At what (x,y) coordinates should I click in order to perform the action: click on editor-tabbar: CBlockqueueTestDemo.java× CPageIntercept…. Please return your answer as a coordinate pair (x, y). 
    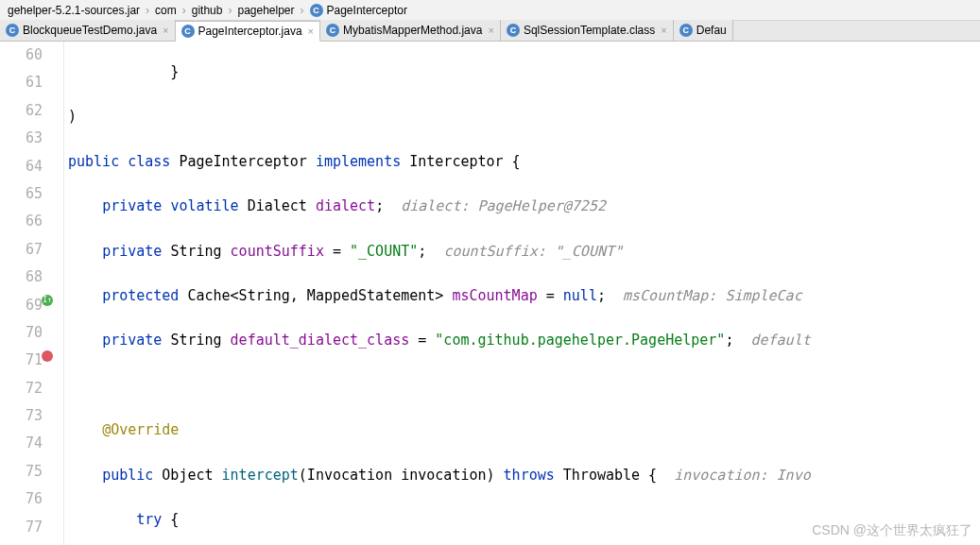
    Looking at the image, I should click on (490, 31).